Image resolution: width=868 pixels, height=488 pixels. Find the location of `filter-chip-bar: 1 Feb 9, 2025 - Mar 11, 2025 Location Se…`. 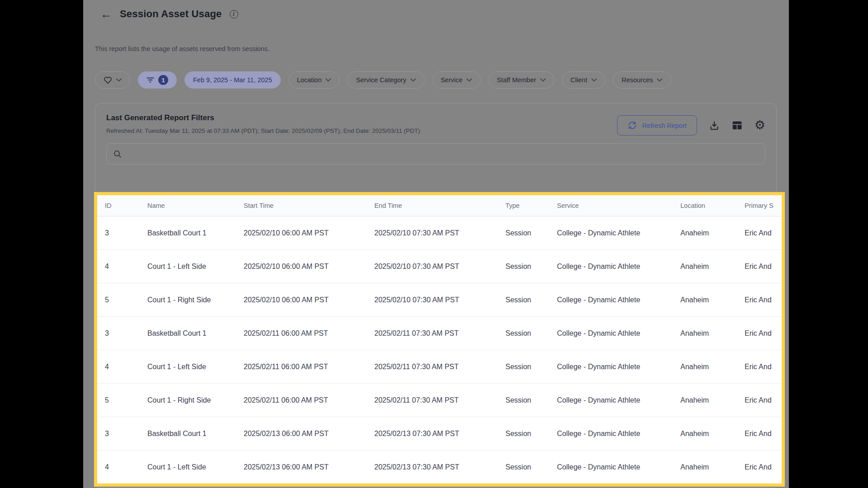

filter-chip-bar: 1 Feb 9, 2025 - Mar 11, 2025 Location Se… is located at coordinates (383, 80).